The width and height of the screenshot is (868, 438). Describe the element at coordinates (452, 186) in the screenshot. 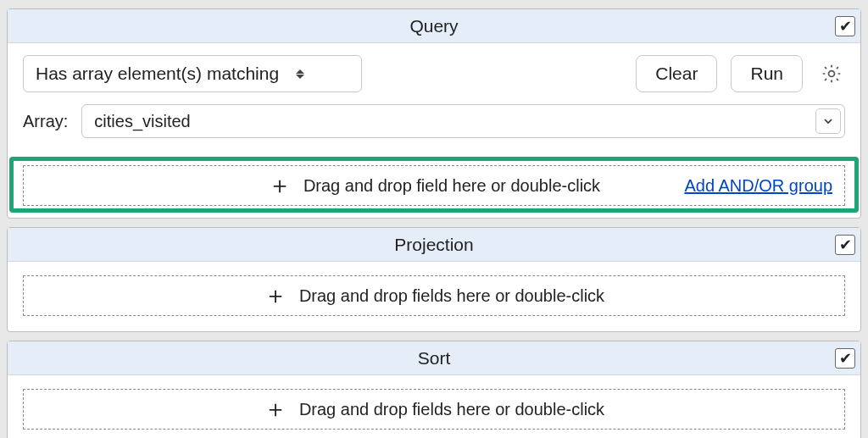

I see `query-dropzone-hint: Drag and drop field here or double-click` at that location.